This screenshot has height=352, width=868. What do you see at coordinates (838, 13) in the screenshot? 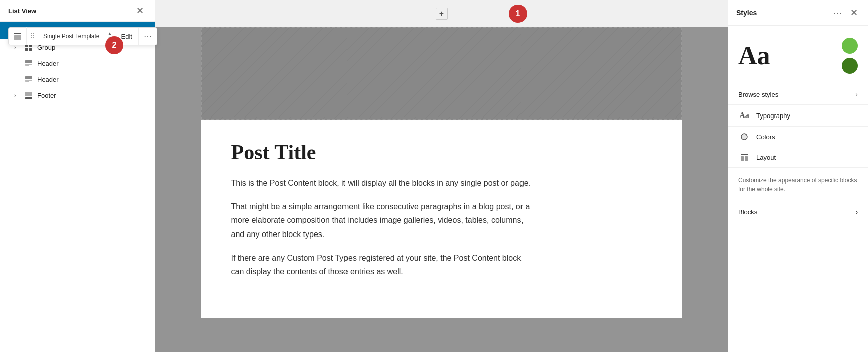
I see `styles-more-options-button: ⋯` at bounding box center [838, 13].